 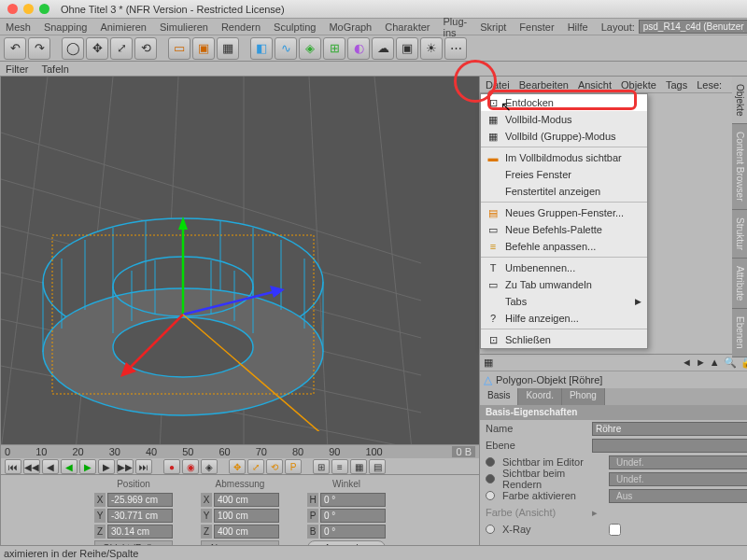 What do you see at coordinates (564, 301) in the screenshot?
I see `ctx-tabs: Tabs▶` at bounding box center [564, 301].